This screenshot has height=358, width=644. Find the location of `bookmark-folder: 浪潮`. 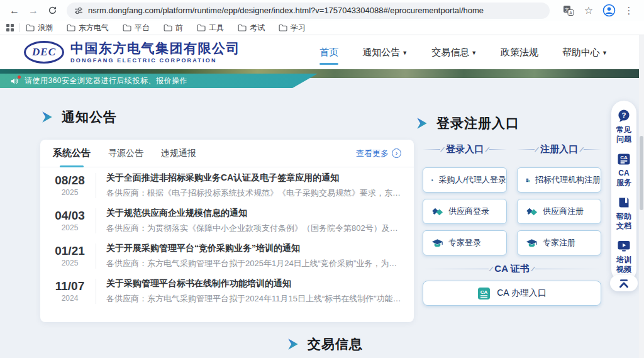

bookmark-folder: 浪潮 is located at coordinates (39, 28).